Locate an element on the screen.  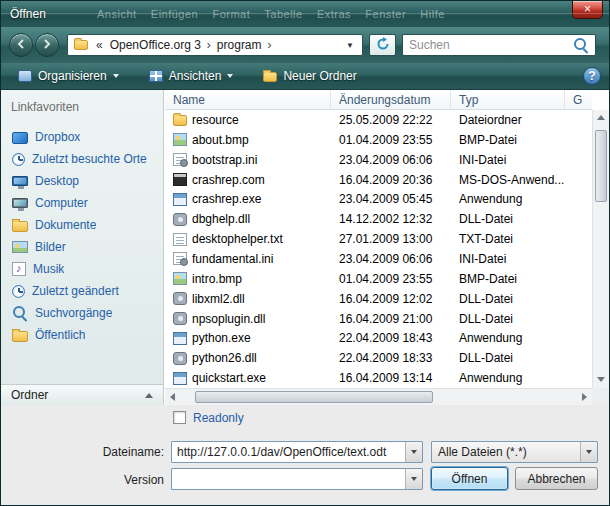
filetype-combobox: Alle Dateien (*.*) is located at coordinates (514, 452).